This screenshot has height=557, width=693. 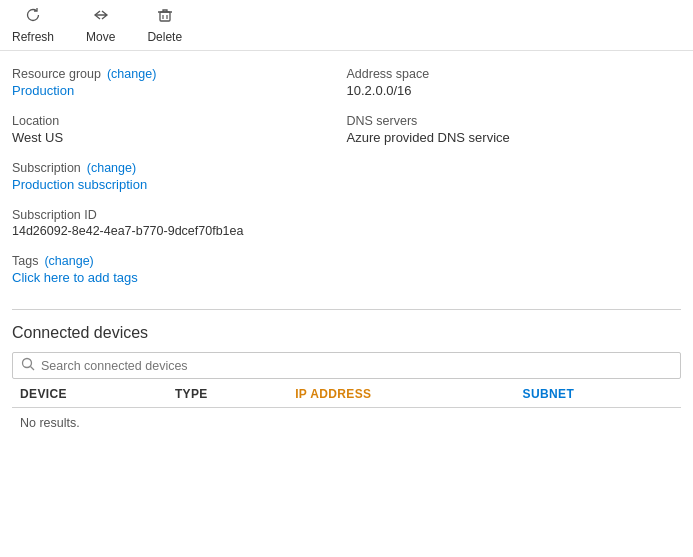 I want to click on dns-servers-cell: DNS servers Azure provided DNS service, so click(x=514, y=132).